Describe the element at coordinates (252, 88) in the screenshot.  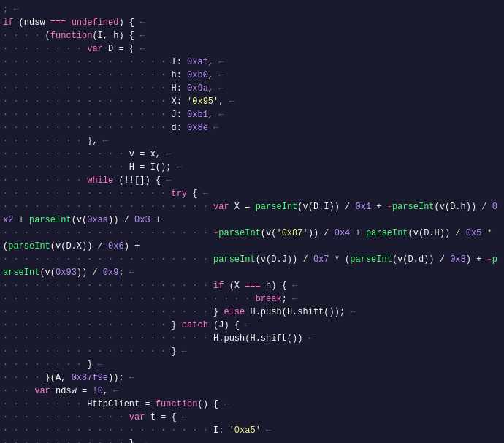
I see `line-7: · · · · · · · · · · · · · · · · H: 0x9a,…` at that location.